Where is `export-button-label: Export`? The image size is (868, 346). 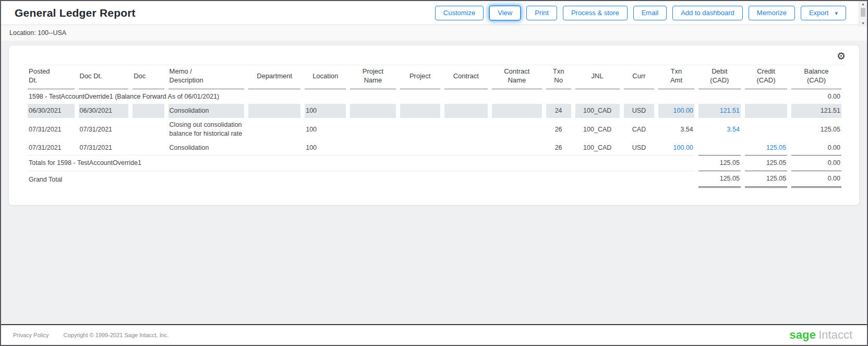 export-button-label: Export is located at coordinates (819, 13).